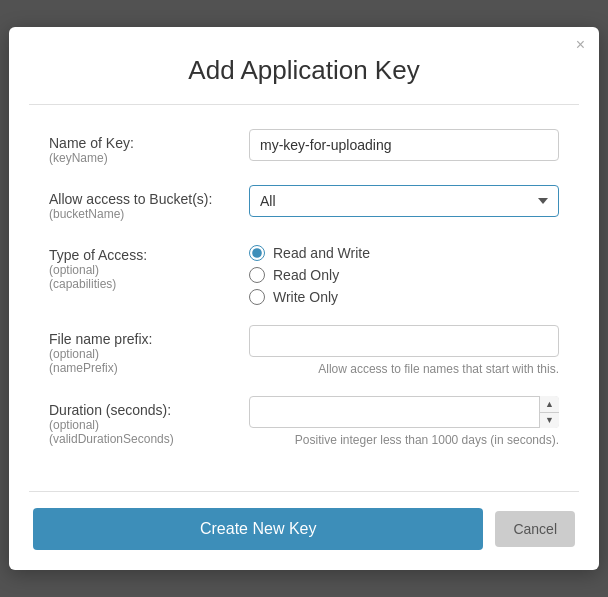 Image resolution: width=608 pixels, height=597 pixels. I want to click on key-name-input, so click(404, 145).